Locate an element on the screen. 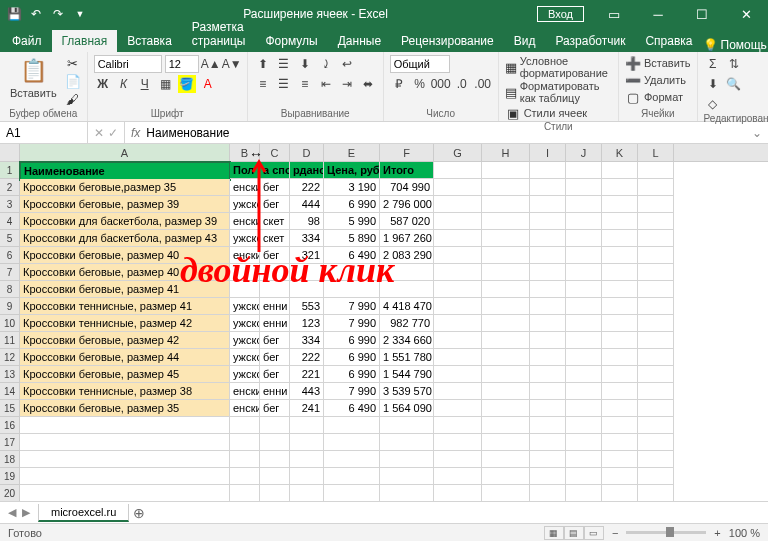 This screenshot has height=541, width=768. merge-icon: ⬌ is located at coordinates (368, 84).